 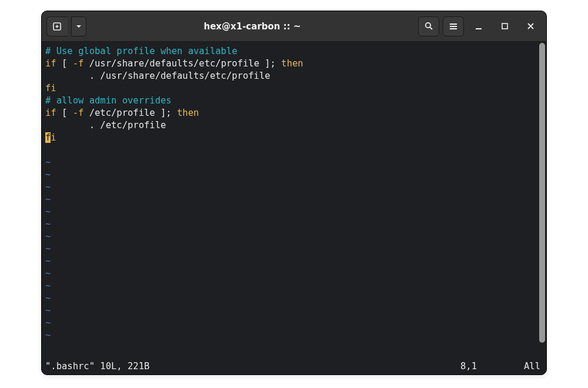 What do you see at coordinates (469, 366) in the screenshot?
I see `status-cursor-position: 8,1` at bounding box center [469, 366].